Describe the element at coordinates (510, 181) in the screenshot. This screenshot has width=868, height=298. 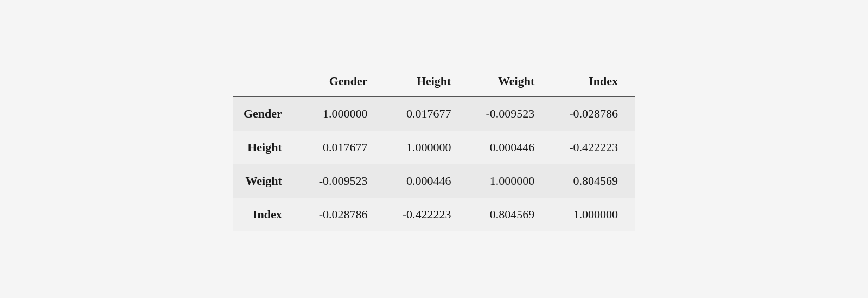
I see `cell-weight-weight: 1.000000` at that location.